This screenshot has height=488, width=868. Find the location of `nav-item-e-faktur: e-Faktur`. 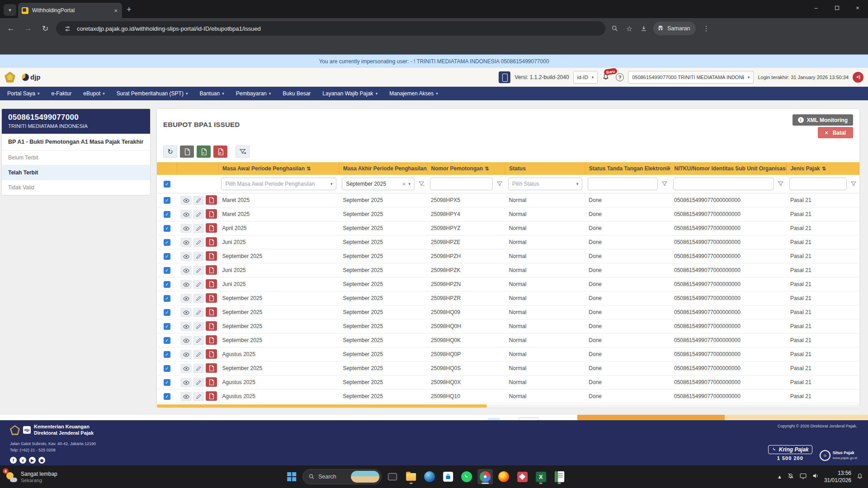

nav-item-e-faktur: e-Faktur is located at coordinates (61, 94).